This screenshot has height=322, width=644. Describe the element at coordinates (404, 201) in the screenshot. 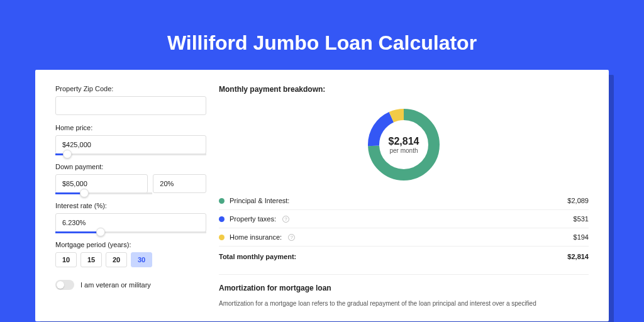

I see `legend-row: Principal & Interest:$2,089` at that location.